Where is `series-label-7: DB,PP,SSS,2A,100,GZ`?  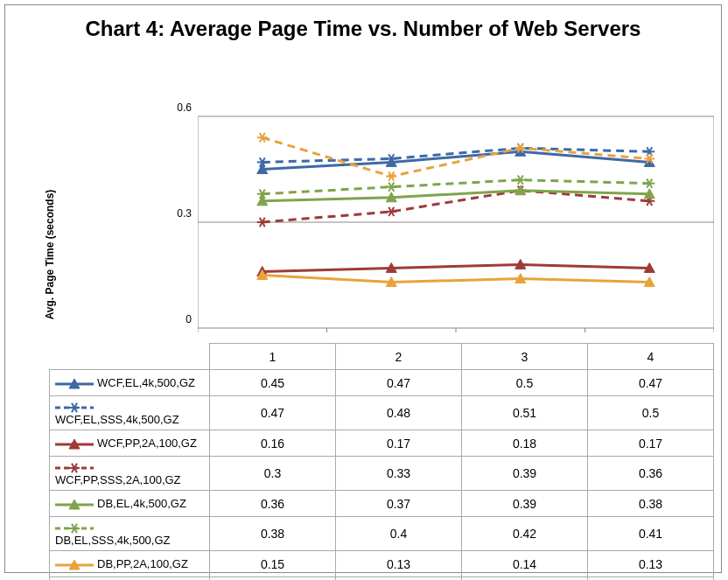 series-label-7: DB,PP,SSS,2A,100,GZ is located at coordinates (130, 579).